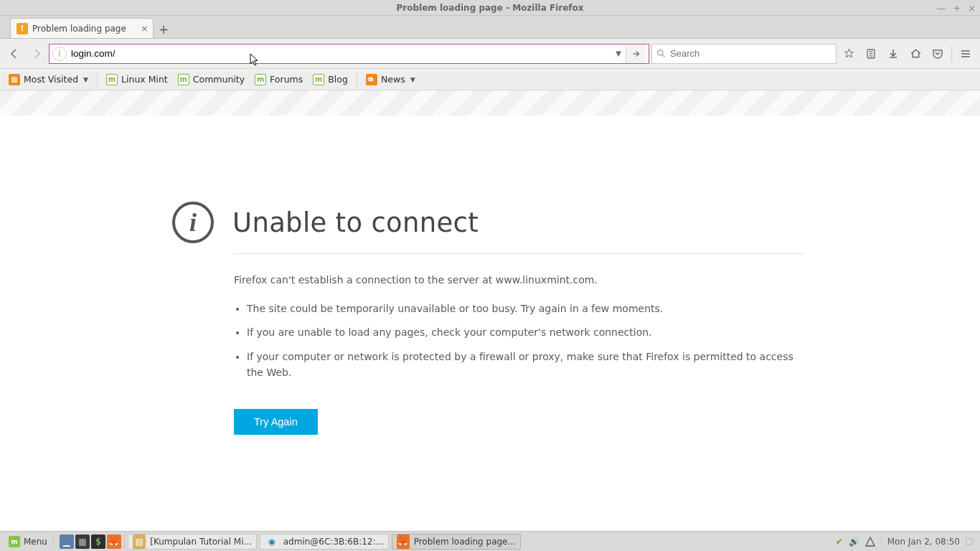 Image resolution: width=980 pixels, height=551 pixels. Describe the element at coordinates (744, 54) in the screenshot. I see `search-bar` at that location.